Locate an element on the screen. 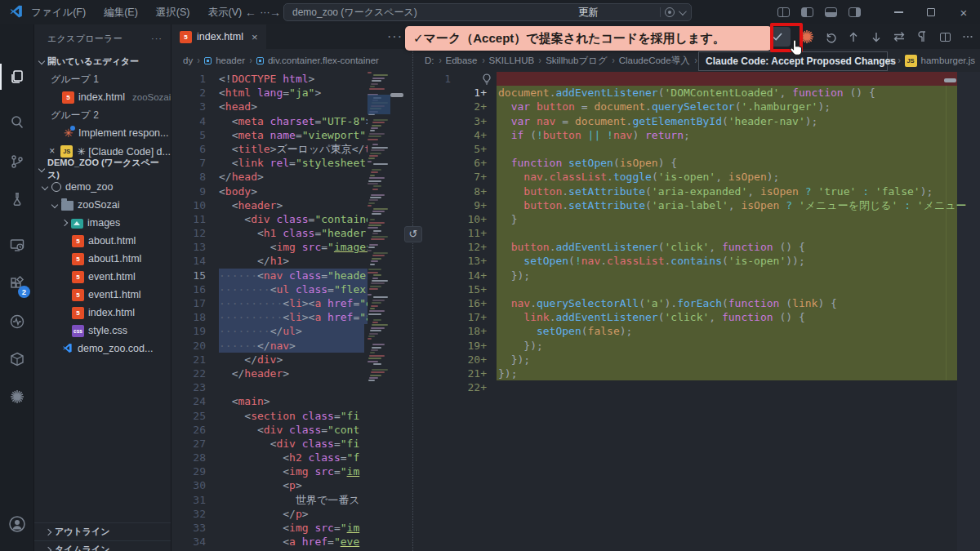 Image resolution: width=980 pixels, height=551 pixels. activity-account-icon is located at coordinates (17, 524).